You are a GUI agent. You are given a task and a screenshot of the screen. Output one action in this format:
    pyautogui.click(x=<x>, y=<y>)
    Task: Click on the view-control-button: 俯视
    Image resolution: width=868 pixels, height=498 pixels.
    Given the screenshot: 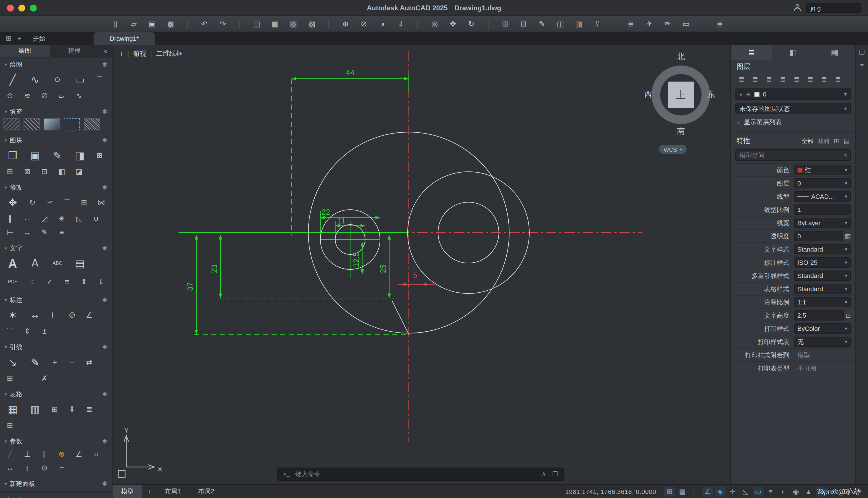 What is the action you would take?
    pyautogui.click(x=139, y=54)
    